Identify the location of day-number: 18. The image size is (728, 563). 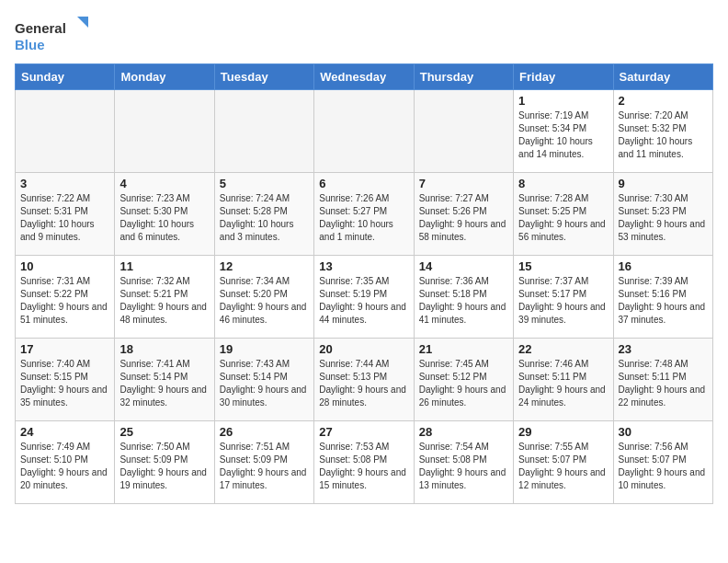
(164, 350).